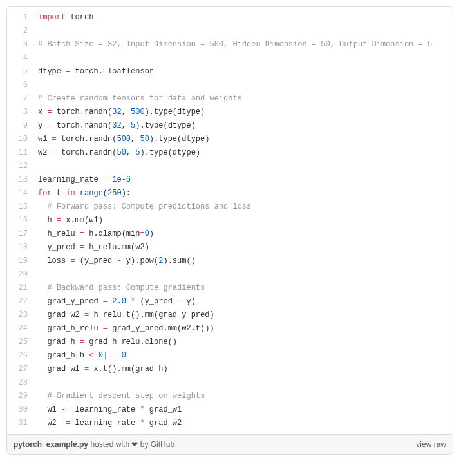 The height and width of the screenshot is (476, 461). What do you see at coordinates (243, 316) in the screenshot?
I see `code-line: grad_w2 = h_relu.t().mm(grad_y_pred)` at bounding box center [243, 316].